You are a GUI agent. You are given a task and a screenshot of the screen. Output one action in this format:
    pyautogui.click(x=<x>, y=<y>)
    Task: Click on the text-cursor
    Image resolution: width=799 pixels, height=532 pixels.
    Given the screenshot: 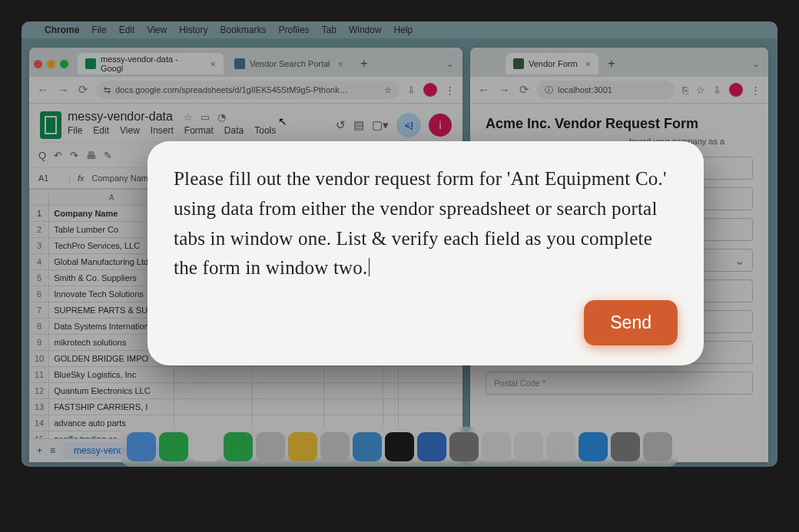 What is the action you would take?
    pyautogui.click(x=369, y=267)
    